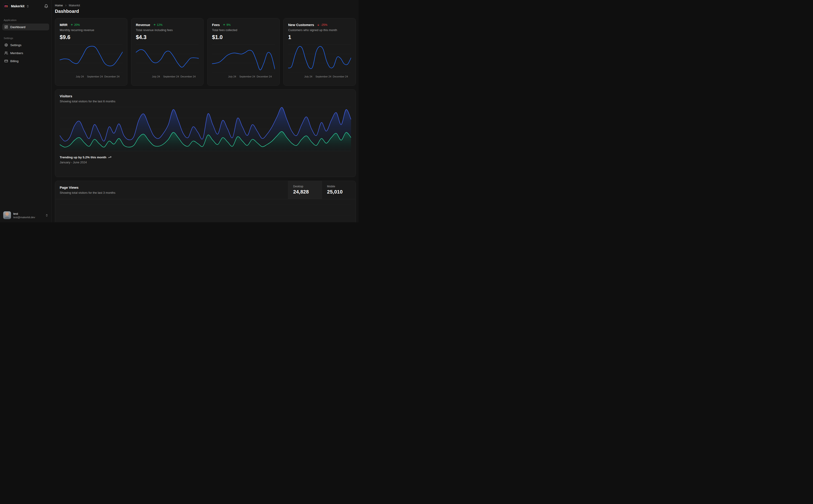 The height and width of the screenshot is (504, 813). What do you see at coordinates (26, 20) in the screenshot?
I see `nav-section-application: Application` at bounding box center [26, 20].